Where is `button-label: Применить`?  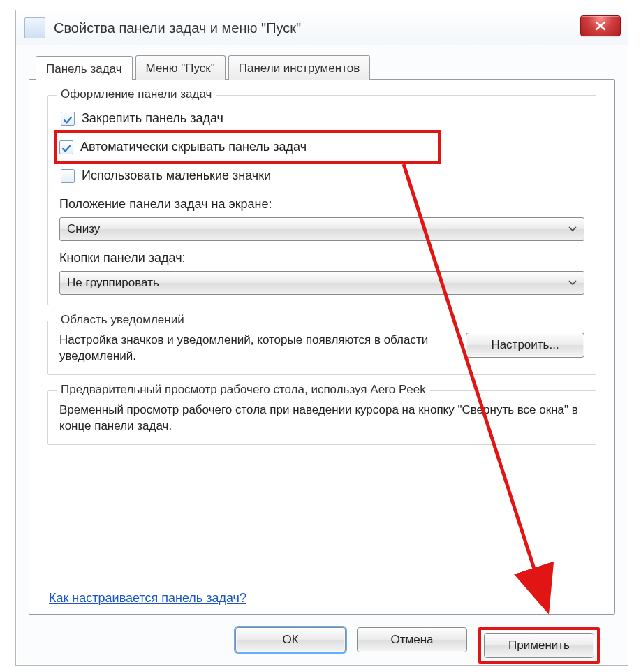
button-label: Применить is located at coordinates (539, 645).